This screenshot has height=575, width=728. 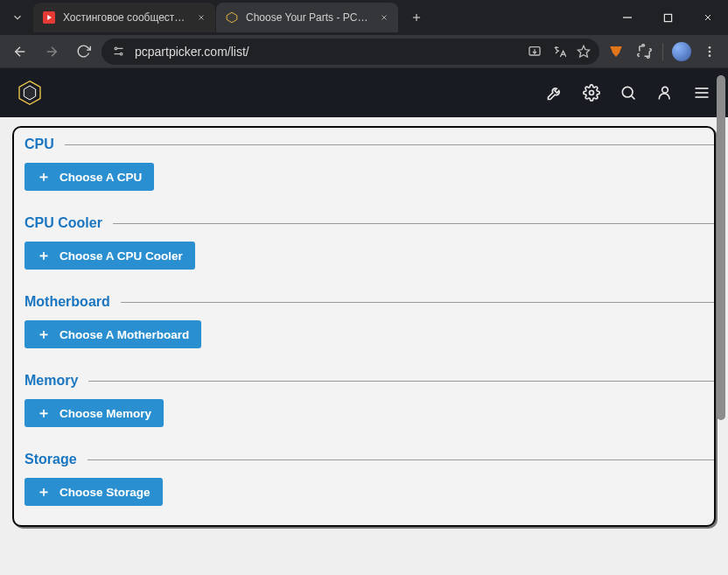 I want to click on install-icon, so click(x=535, y=52).